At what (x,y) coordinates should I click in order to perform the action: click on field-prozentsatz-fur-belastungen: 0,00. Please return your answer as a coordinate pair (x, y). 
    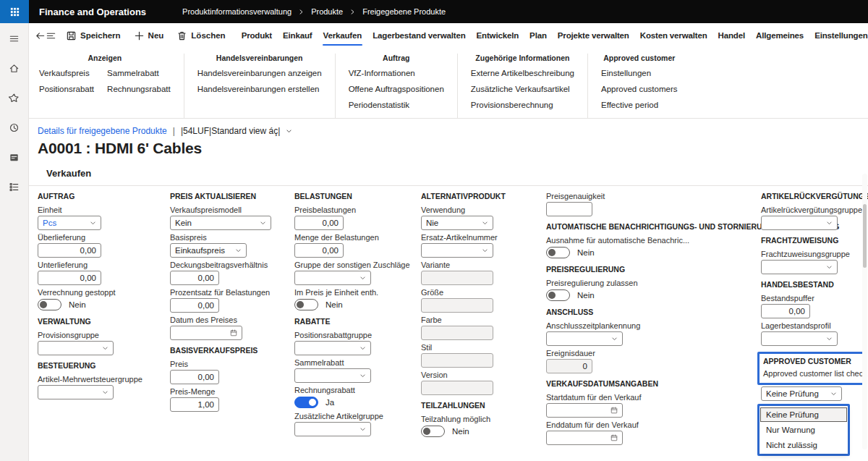
    Looking at the image, I should click on (195, 305).